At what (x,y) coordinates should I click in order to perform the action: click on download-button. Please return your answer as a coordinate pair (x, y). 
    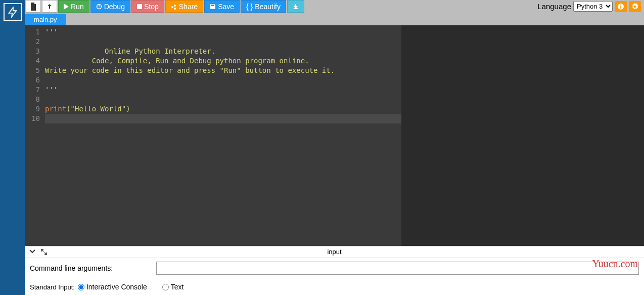
    Looking at the image, I should click on (296, 6).